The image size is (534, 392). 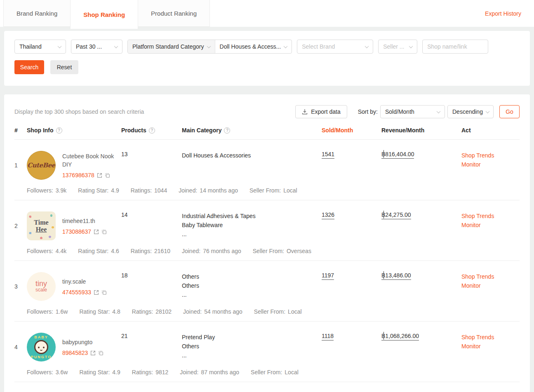 I want to click on category-type-select: Platform Standard Category, so click(x=172, y=47).